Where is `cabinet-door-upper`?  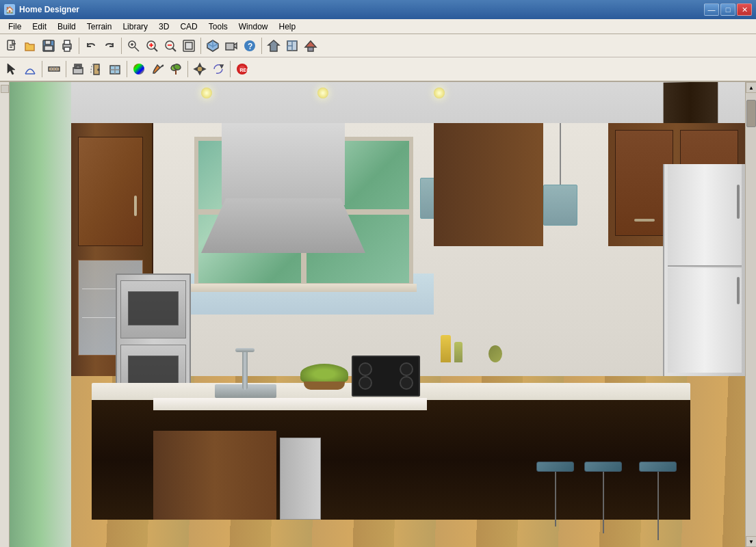
cabinet-door-upper is located at coordinates (111, 191).